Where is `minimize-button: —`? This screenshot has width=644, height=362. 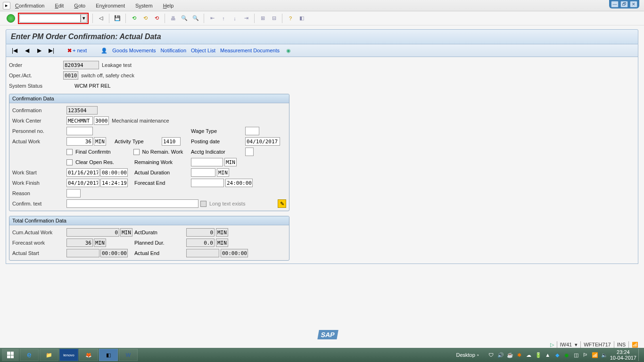
minimize-button: — is located at coordinates (615, 4).